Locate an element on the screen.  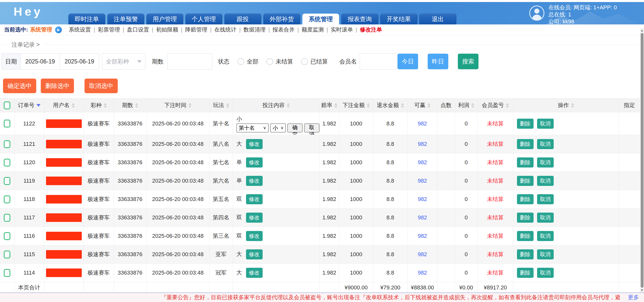
announcement-more-link: 更多 is located at coordinates (633, 297).